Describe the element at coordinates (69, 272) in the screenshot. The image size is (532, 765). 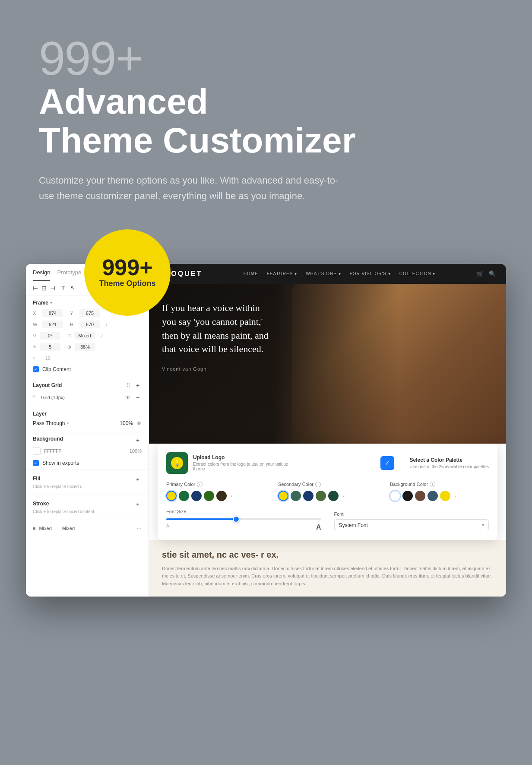
I see `tab-prototype: Prototype` at that location.